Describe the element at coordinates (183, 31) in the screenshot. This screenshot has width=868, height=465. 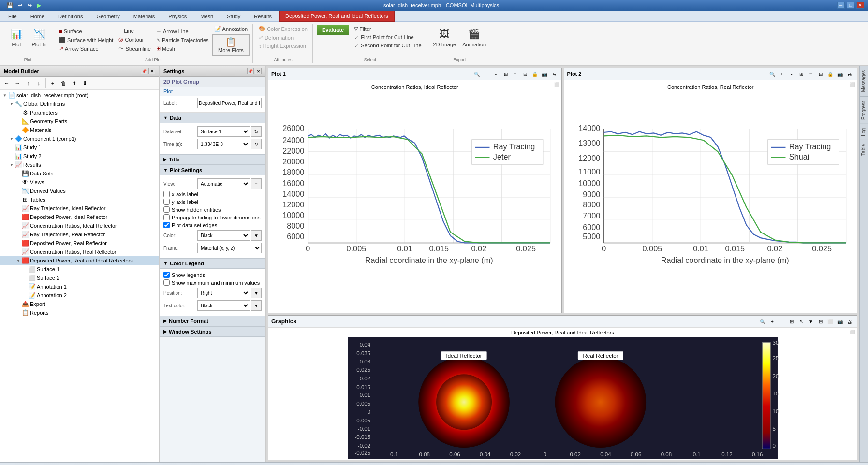
I see `arrow-line-btn: → Arrow Line` at that location.